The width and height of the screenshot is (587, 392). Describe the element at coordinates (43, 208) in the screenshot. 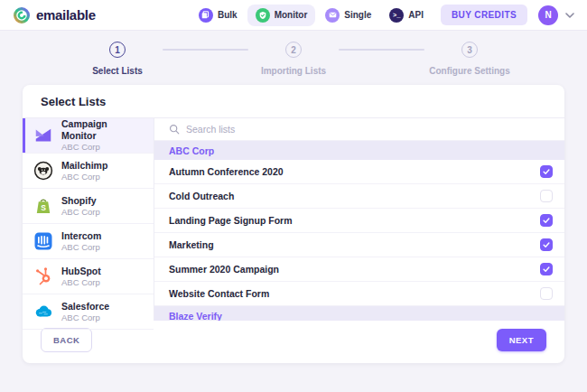

I see `svg-text: S` at that location.